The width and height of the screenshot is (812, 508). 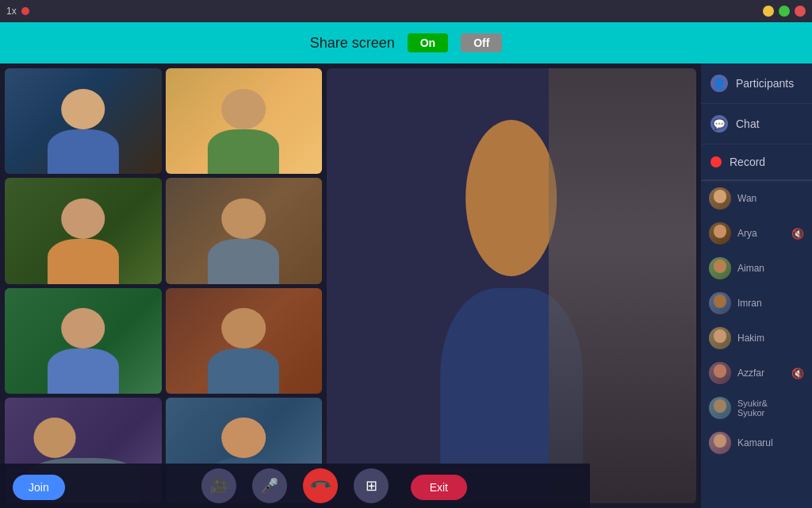 I want to click on maximize-button: □, so click(x=784, y=11).